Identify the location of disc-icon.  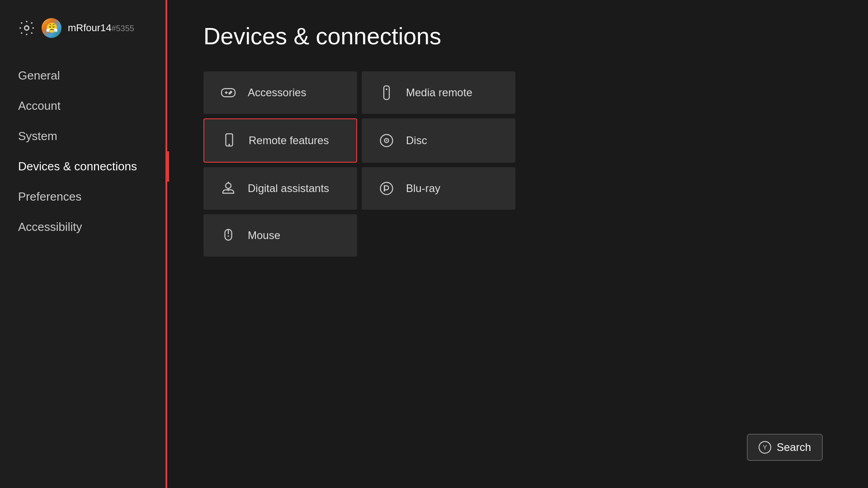
(387, 141).